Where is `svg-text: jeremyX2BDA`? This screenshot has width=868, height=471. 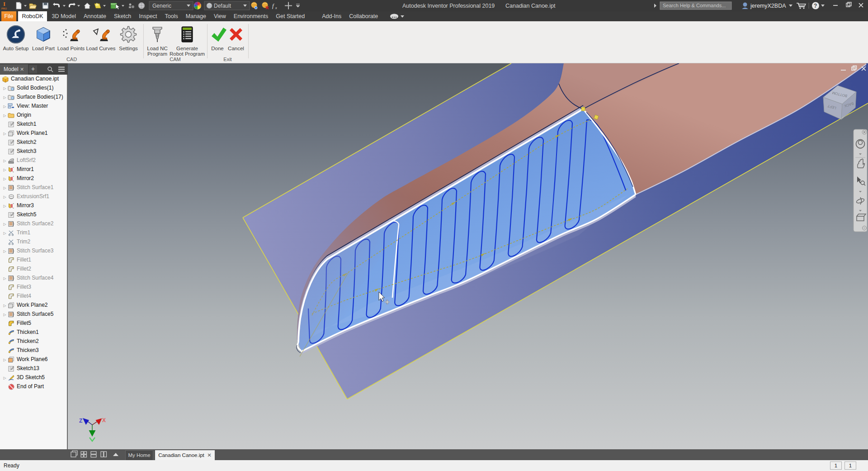 svg-text: jeremyX2BDA is located at coordinates (768, 6).